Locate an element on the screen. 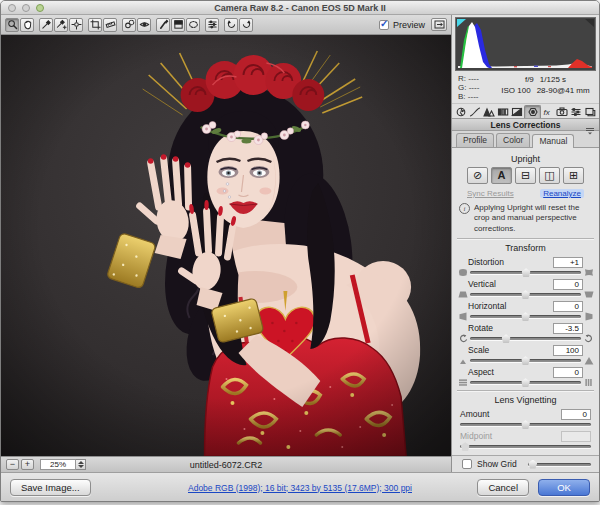  aspect-horizontal-bars-icon is located at coordinates (462, 382).